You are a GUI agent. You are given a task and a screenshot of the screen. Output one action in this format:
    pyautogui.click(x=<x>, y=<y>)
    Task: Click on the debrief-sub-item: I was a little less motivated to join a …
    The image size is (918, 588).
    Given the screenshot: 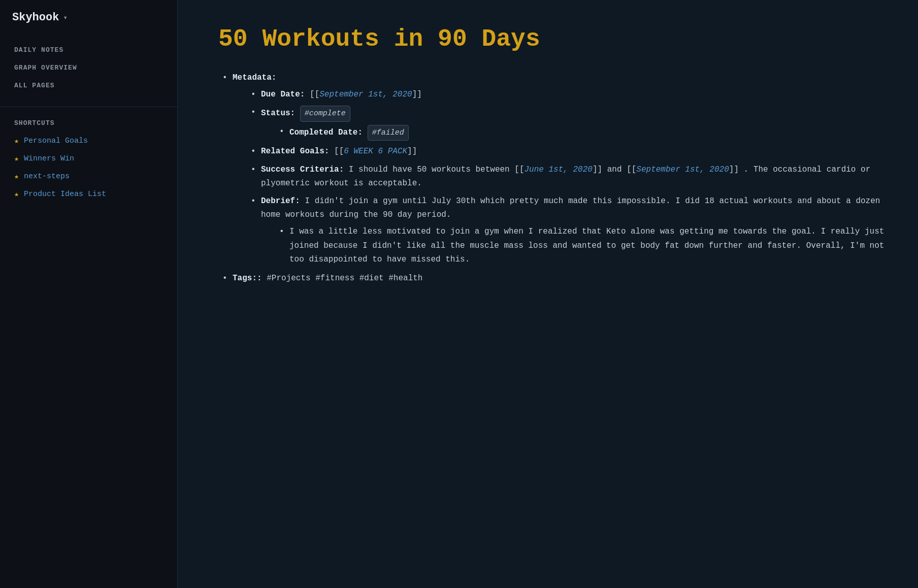 What is the action you would take?
    pyautogui.click(x=581, y=246)
    